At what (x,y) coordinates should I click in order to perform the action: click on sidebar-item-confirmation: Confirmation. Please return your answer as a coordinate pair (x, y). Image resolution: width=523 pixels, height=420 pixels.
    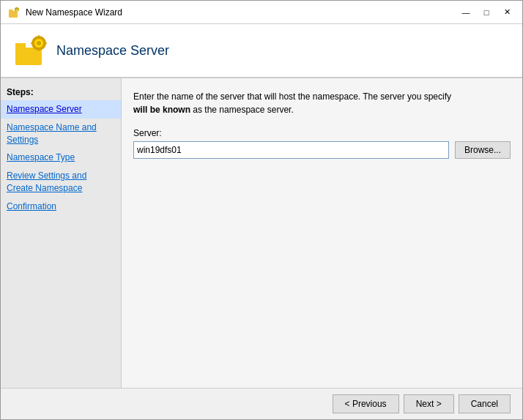
    Looking at the image, I should click on (61, 206).